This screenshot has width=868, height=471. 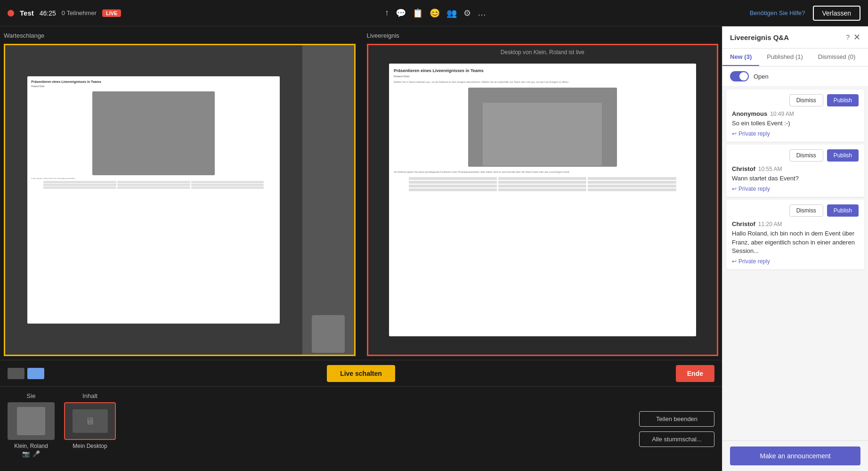 What do you see at coordinates (31, 446) in the screenshot?
I see `presenter-name: Klein, Roland` at bounding box center [31, 446].